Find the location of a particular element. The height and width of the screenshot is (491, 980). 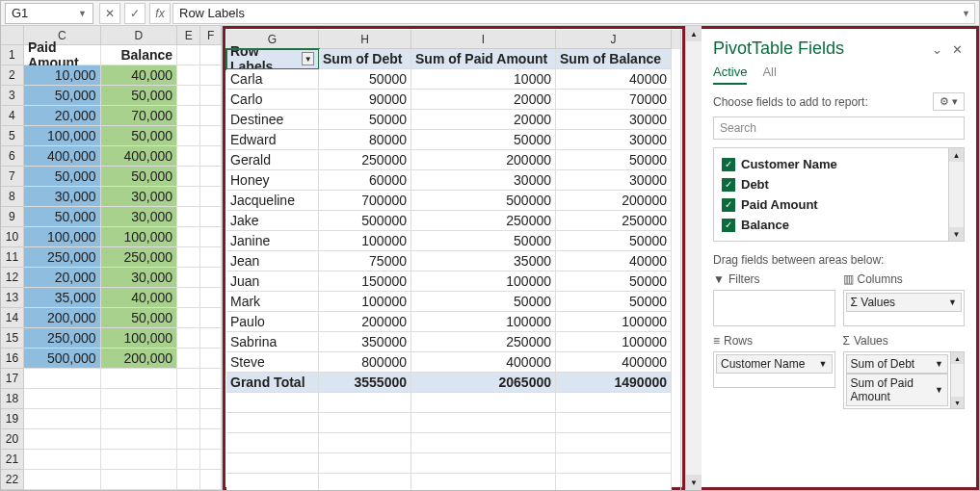

pivot-cell: 200000 is located at coordinates (484, 160).